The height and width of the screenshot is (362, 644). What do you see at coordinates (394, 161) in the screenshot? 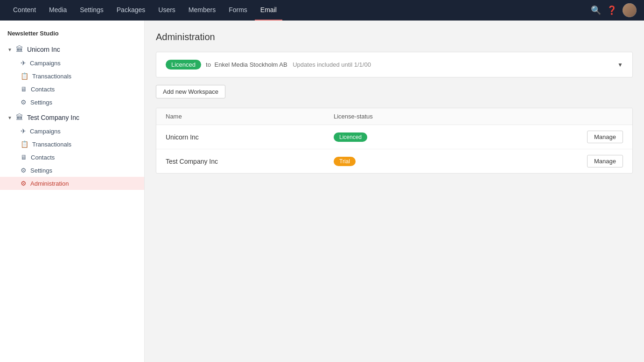
I see `table-row: Test Company Inc Trial Manage` at bounding box center [394, 161].